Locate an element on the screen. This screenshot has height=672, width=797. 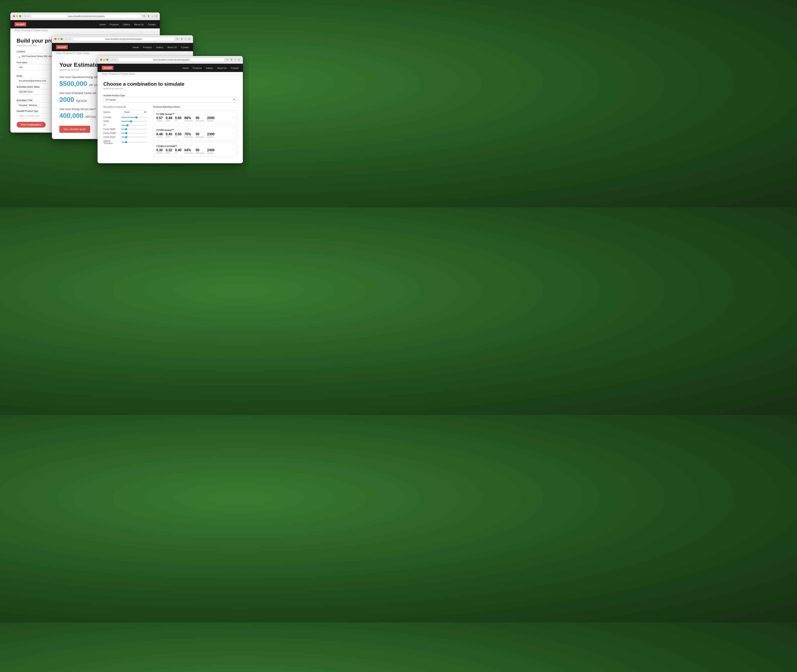
metric-wind-val-1: 90 is located at coordinates (200, 118).